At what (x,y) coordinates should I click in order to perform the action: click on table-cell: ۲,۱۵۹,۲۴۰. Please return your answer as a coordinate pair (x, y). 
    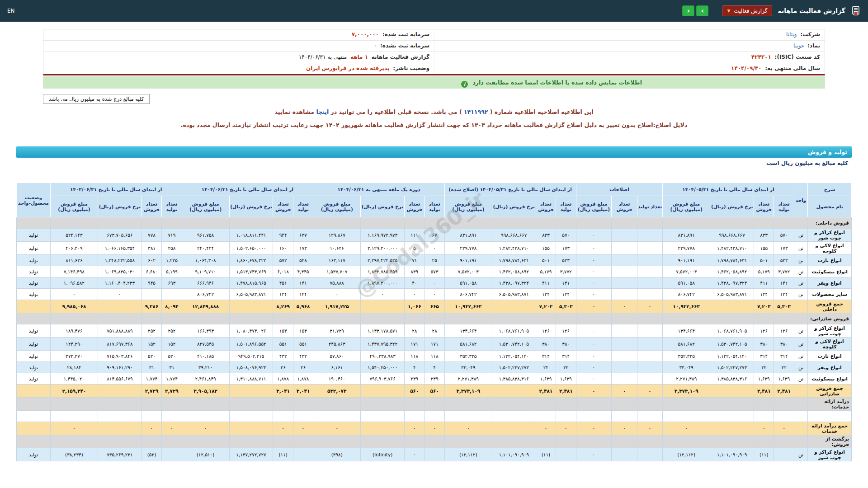
    Looking at the image, I should click on (74, 391).